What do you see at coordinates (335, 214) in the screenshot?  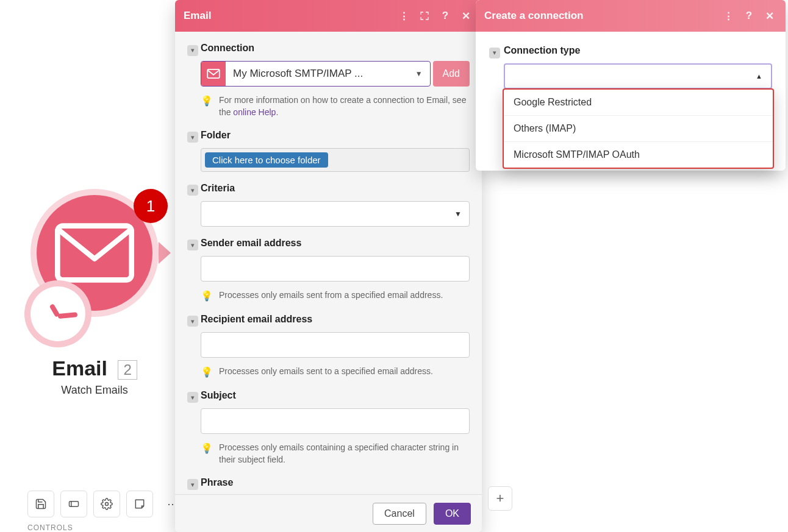 I see `criteria-select: ▼` at bounding box center [335, 214].